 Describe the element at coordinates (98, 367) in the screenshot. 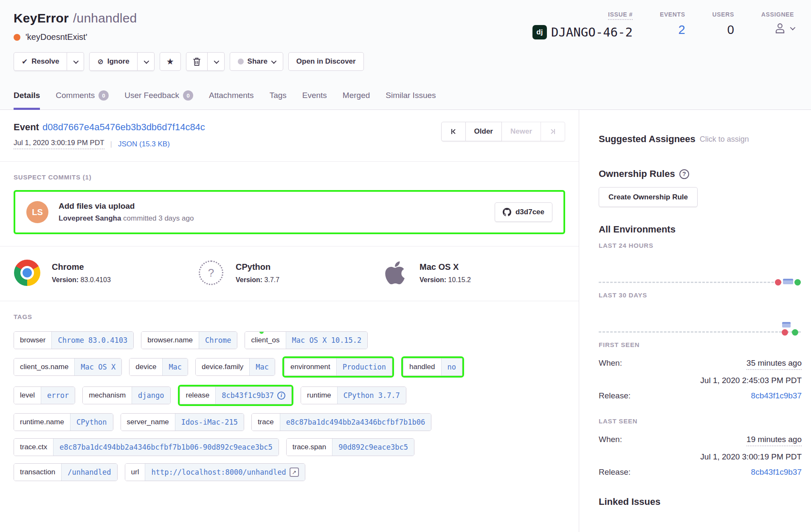

I see `tag-value-link: Mac OS X` at that location.